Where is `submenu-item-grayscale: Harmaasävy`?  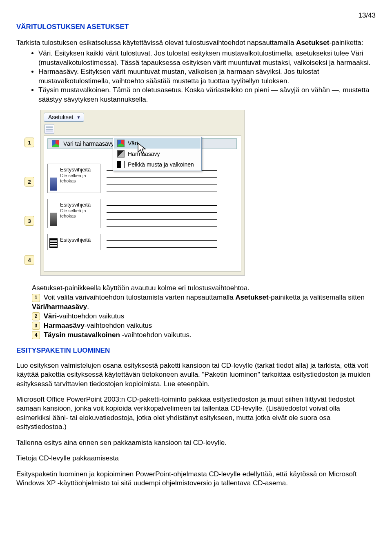 submenu-item-grayscale: Harmaasävy is located at coordinates (157, 154).